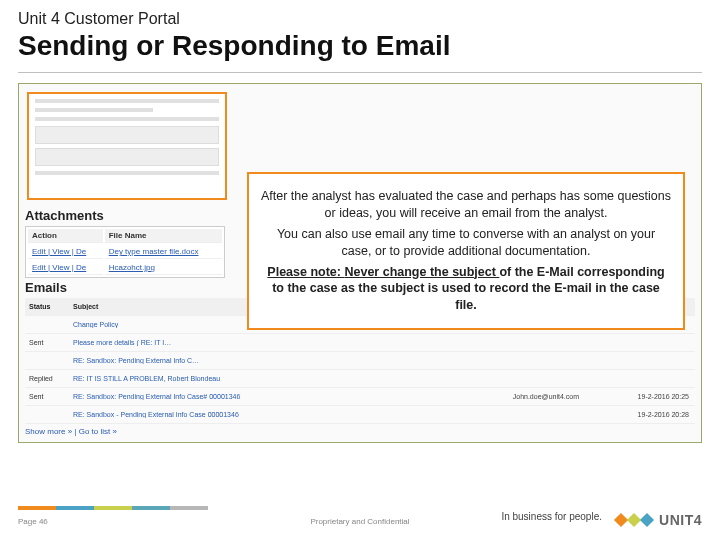  Describe the element at coordinates (125, 268) in the screenshot. I see `table-row: Edit | View | De Hcazohct.jpg` at that location.